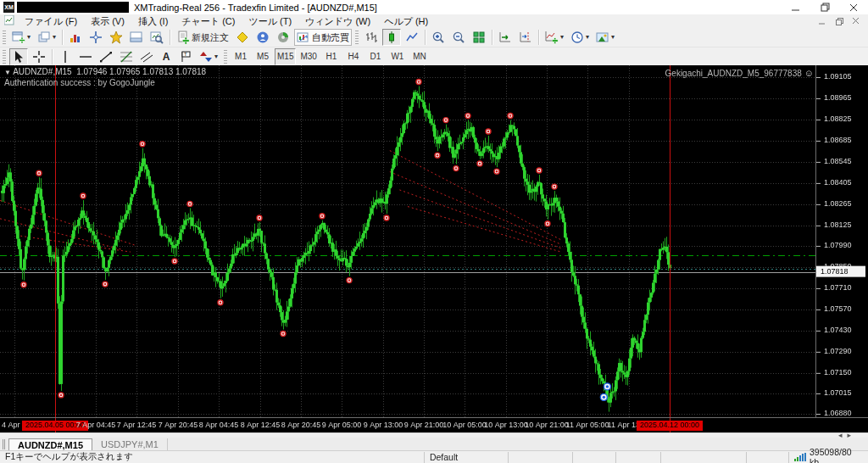 Image resolution: width=868 pixels, height=463 pixels. Describe the element at coordinates (3, 444) in the screenshot. I see `tabbar-grip` at that location.